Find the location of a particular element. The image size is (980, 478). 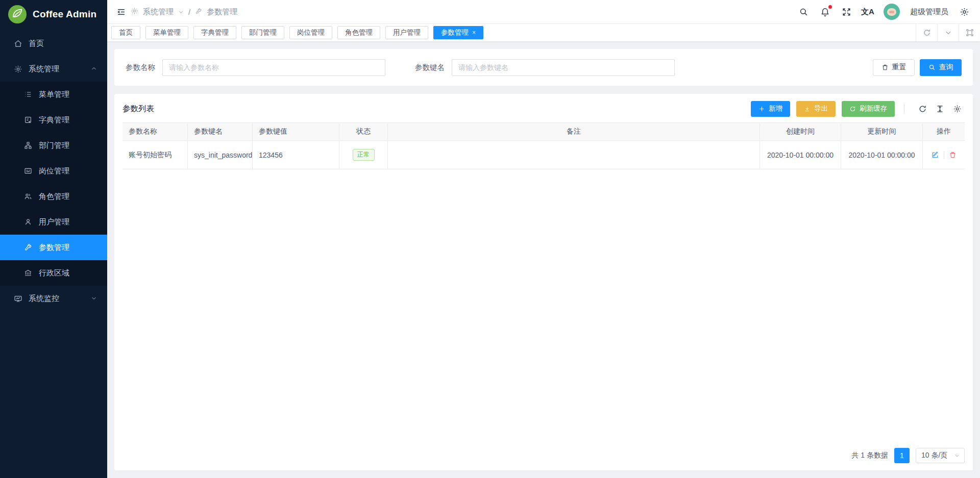

param-name-input is located at coordinates (274, 67).